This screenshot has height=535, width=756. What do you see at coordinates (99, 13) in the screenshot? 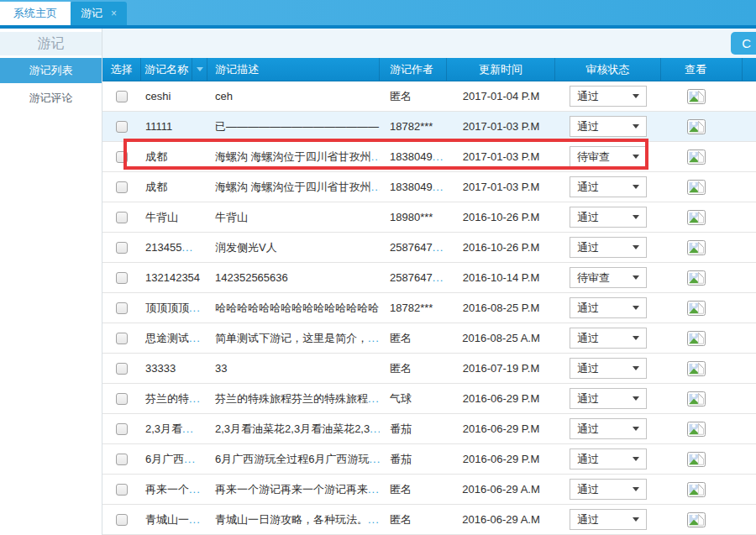
I see `tab-travel-notes: 游记 ×` at bounding box center [99, 13].